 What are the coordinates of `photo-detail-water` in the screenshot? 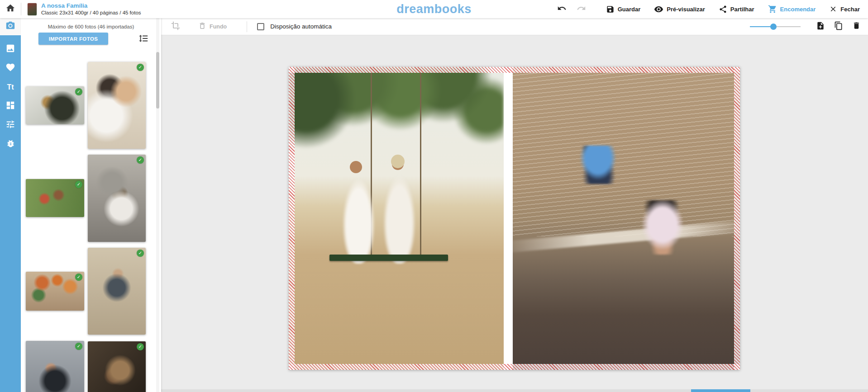 It's located at (626, 152).